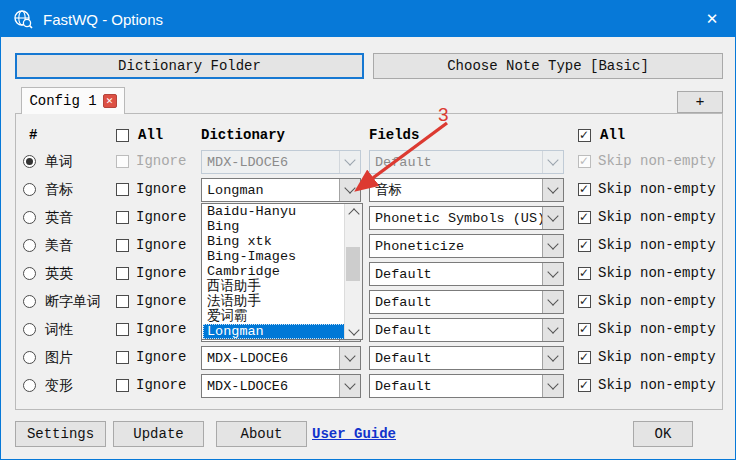 The width and height of the screenshot is (736, 460). Describe the element at coordinates (466, 246) in the screenshot. I see `fields-combobox: Phoneticize` at that location.